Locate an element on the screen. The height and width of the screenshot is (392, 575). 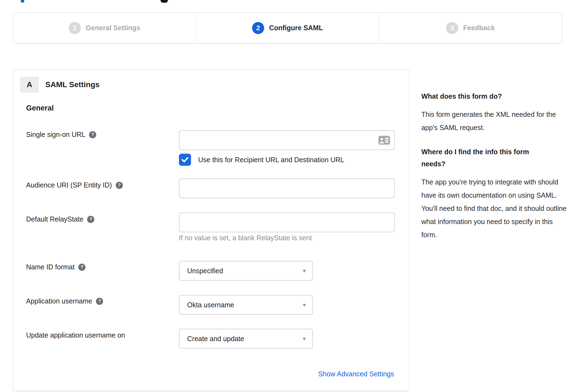
help-body-what: This form generates the XML needed for t… is located at coordinates (494, 121).